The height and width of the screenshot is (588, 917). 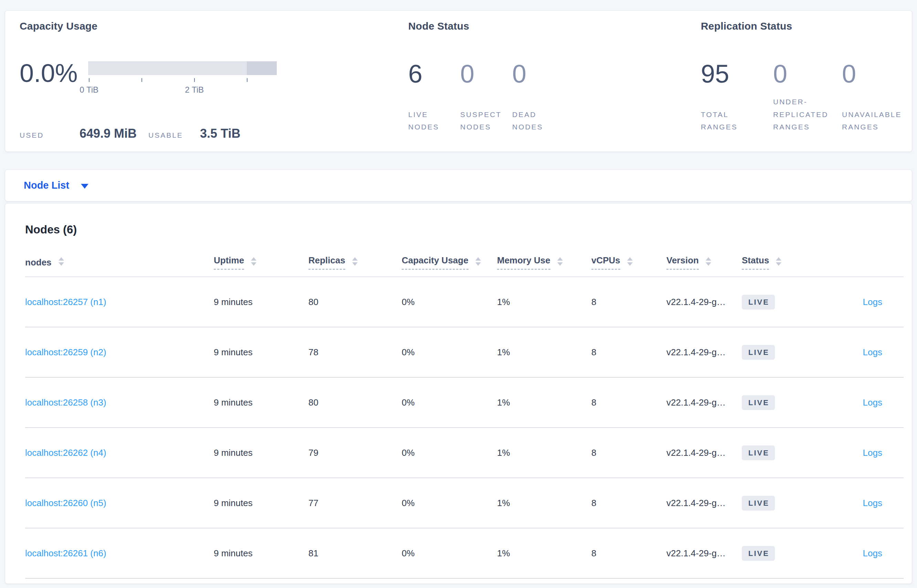 What do you see at coordinates (66, 553) in the screenshot?
I see `node-link: localhost:26261 (n6)` at bounding box center [66, 553].